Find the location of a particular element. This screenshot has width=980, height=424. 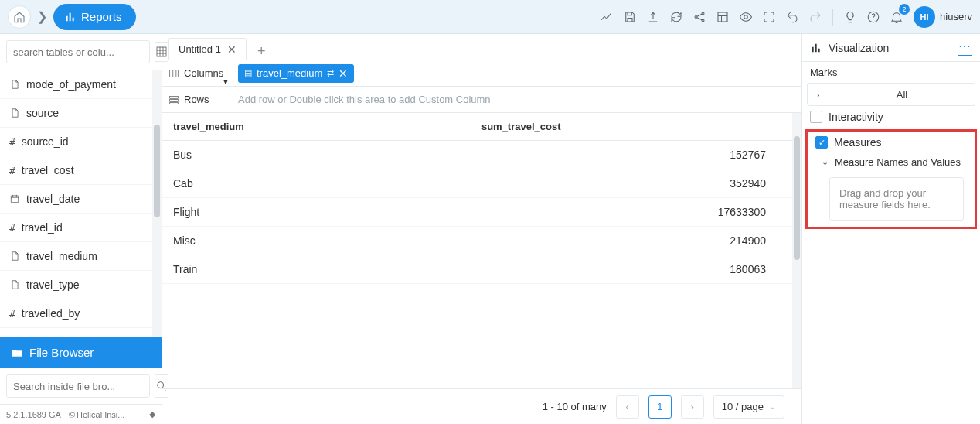

table-row: Misc214900 is located at coordinates (478, 241).